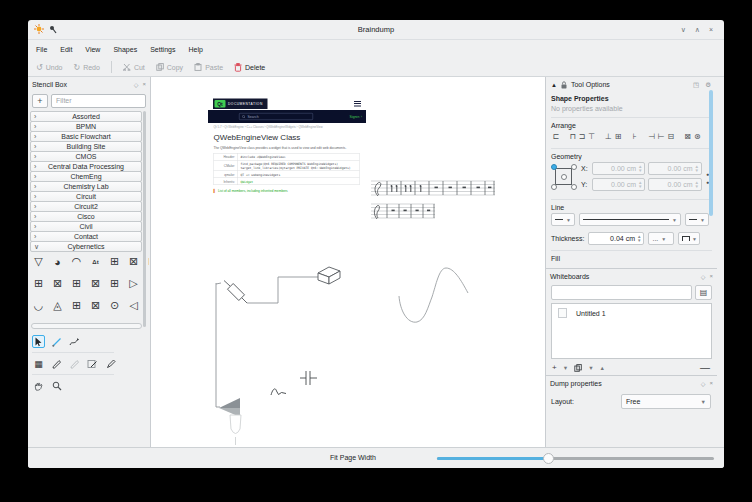  What do you see at coordinates (125, 50) in the screenshot?
I see `menu-item: Shapes` at bounding box center [125, 50].